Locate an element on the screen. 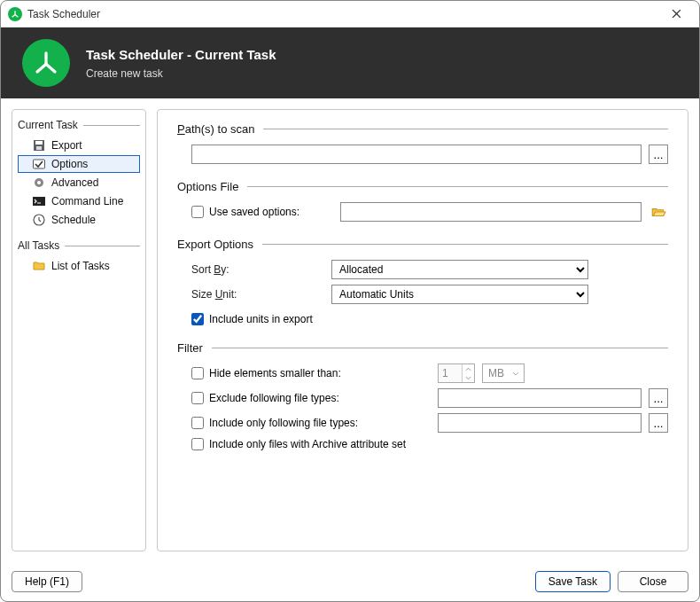 This screenshot has width=700, height=602. close-icon is located at coordinates (677, 14).